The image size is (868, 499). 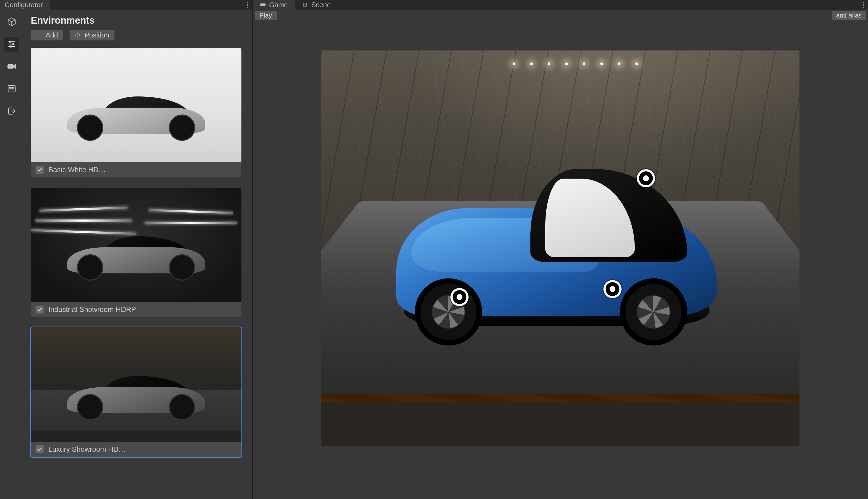 What do you see at coordinates (278, 5) in the screenshot?
I see `tab-game-label: Game` at bounding box center [278, 5].